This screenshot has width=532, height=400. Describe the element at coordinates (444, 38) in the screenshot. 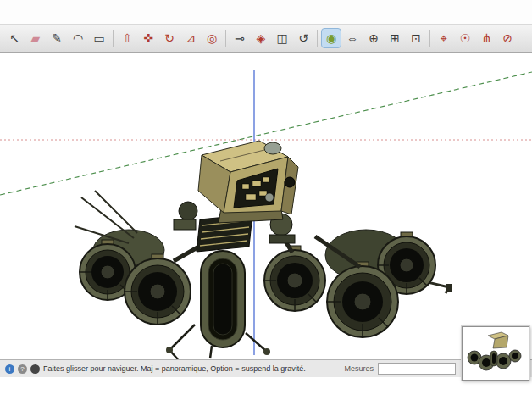

I see `position-camera-tool-icon: ⌖` at that location.